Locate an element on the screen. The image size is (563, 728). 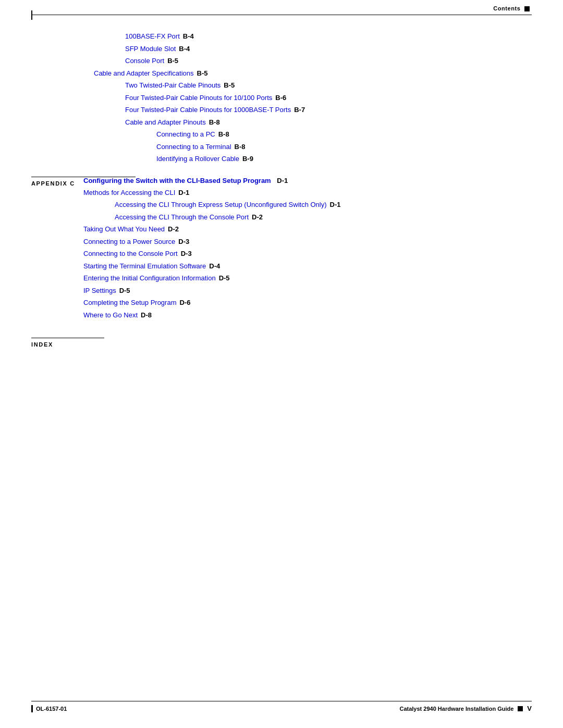
toc-item: Accessing the CLI Through Express Setup … is located at coordinates (323, 205).